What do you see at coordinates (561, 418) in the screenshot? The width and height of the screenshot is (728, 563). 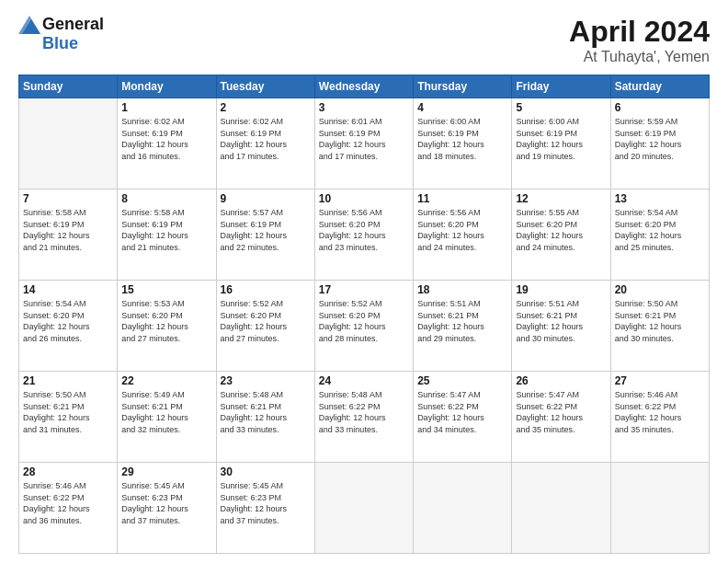 I see `calendar-cell: 26Sunrise: 5:47 AM Sunset: 6:22 PM Dayli…` at bounding box center [561, 418].